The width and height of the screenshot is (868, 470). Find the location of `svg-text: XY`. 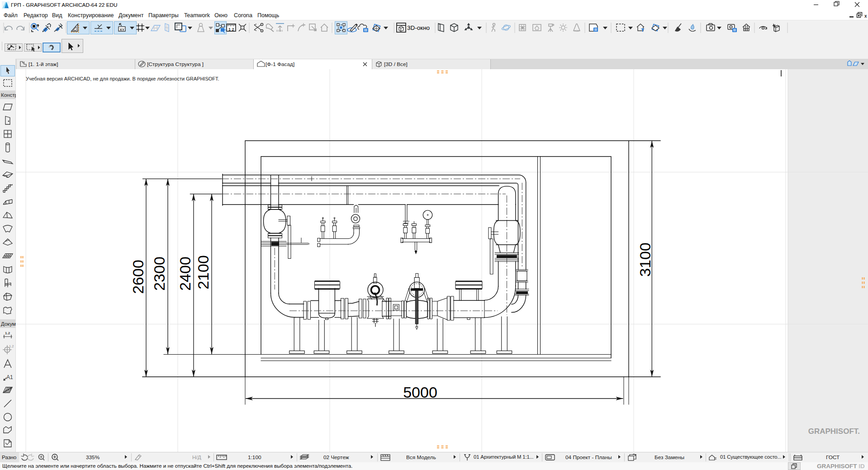

svg-text: XY is located at coordinates (122, 30).